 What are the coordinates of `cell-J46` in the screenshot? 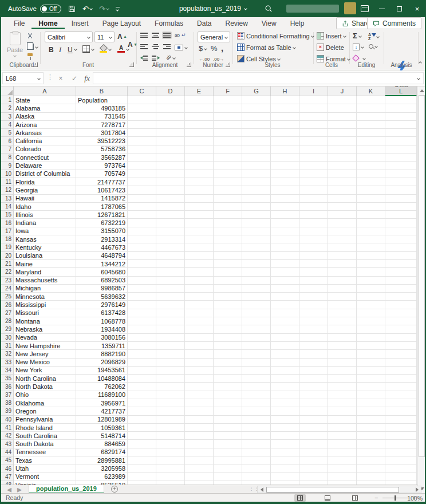 It's located at (342, 468).